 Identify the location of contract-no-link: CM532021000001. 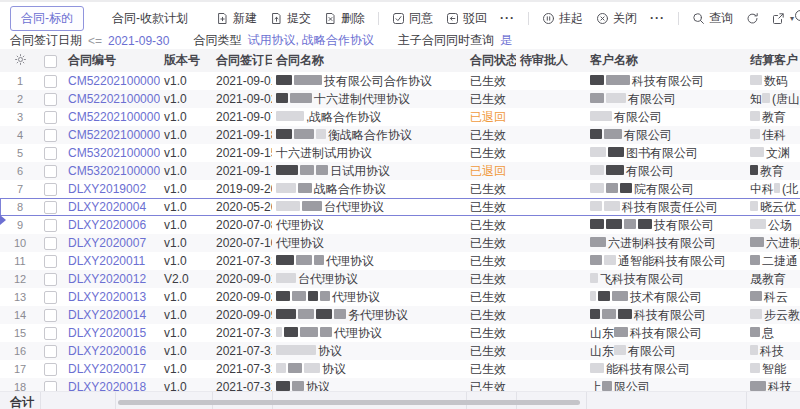
(114, 153).